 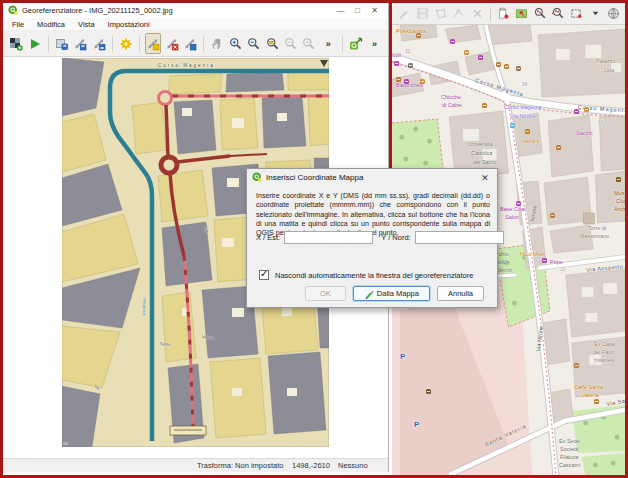 I want to click on save-gcp-points-button, so click(x=99, y=44).